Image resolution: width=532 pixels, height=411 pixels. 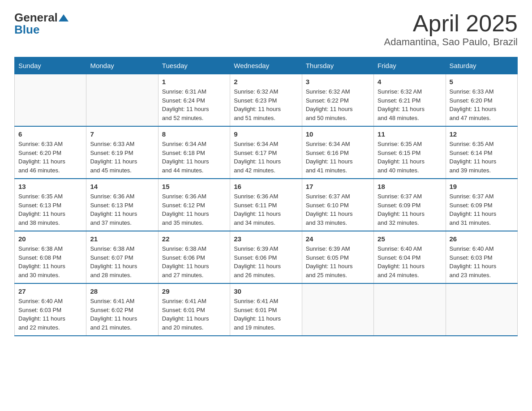 What do you see at coordinates (338, 152) in the screenshot?
I see `calendar-cell: 10Sunrise: 6:34 AM Sunset: 6:16 PM Dayli…` at bounding box center [338, 152].